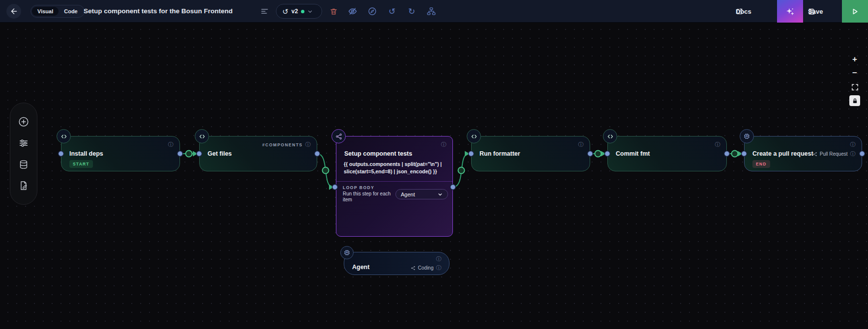 The width and height of the screenshot is (868, 329). I want to click on notes-button, so click(24, 186).